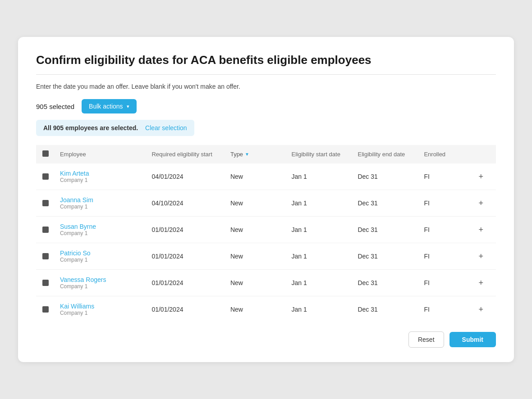 The height and width of the screenshot is (399, 532). Describe the element at coordinates (247, 154) in the screenshot. I see `type-filter-arrow-icon: ▼` at that location.